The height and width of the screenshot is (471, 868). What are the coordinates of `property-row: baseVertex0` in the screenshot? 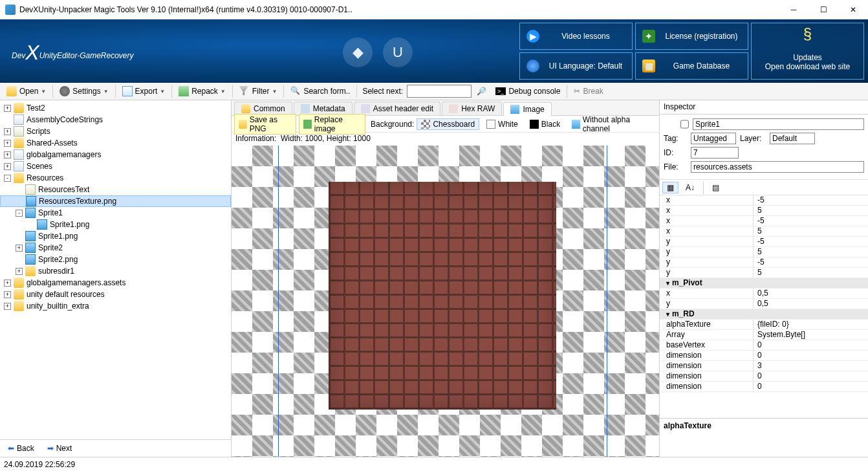 It's located at (764, 345).